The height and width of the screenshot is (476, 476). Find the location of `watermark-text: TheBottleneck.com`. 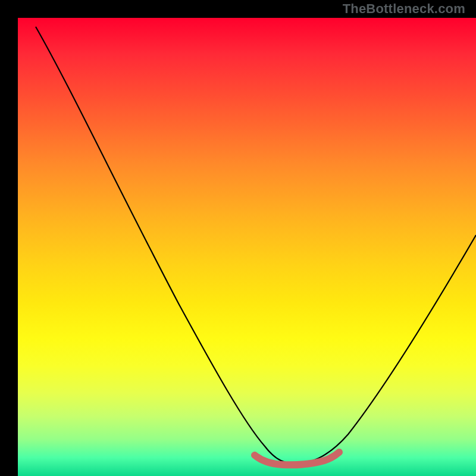

watermark-text: TheBottleneck.com is located at coordinates (404, 9).